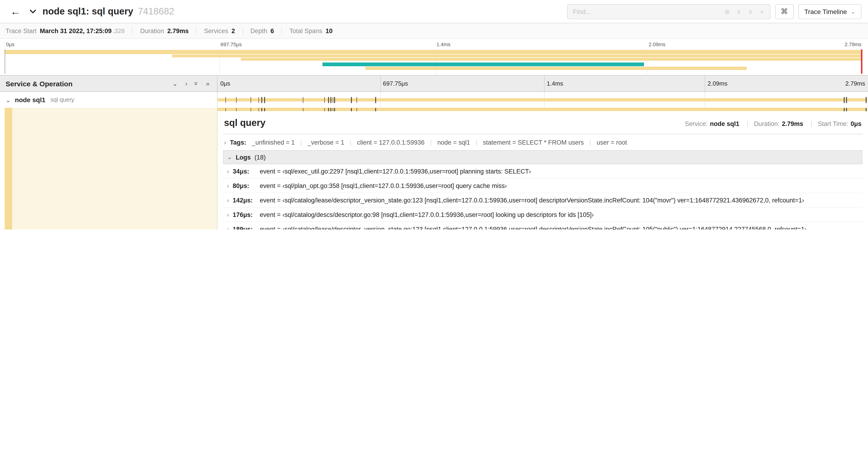 The width and height of the screenshot is (868, 459). I want to click on summary-item: Trace Start March 31 2022, 17:25:09 .326, so click(65, 31).